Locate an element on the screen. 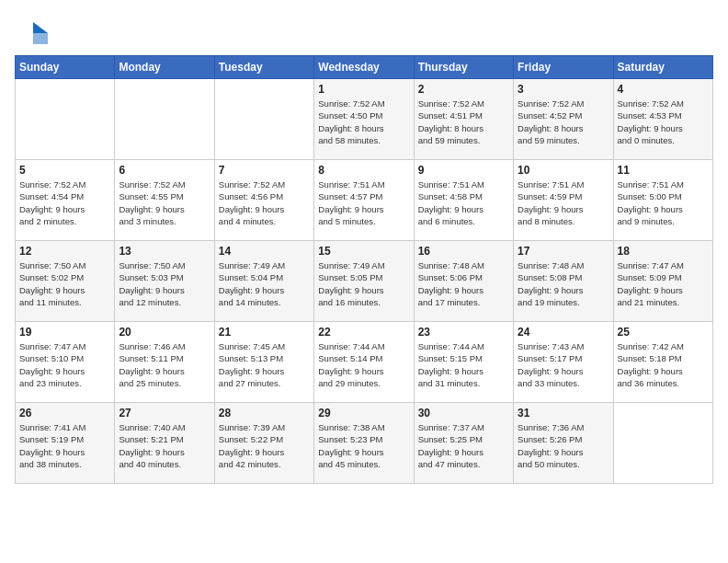 The height and width of the screenshot is (563, 728). day-number: 21 is located at coordinates (265, 332).